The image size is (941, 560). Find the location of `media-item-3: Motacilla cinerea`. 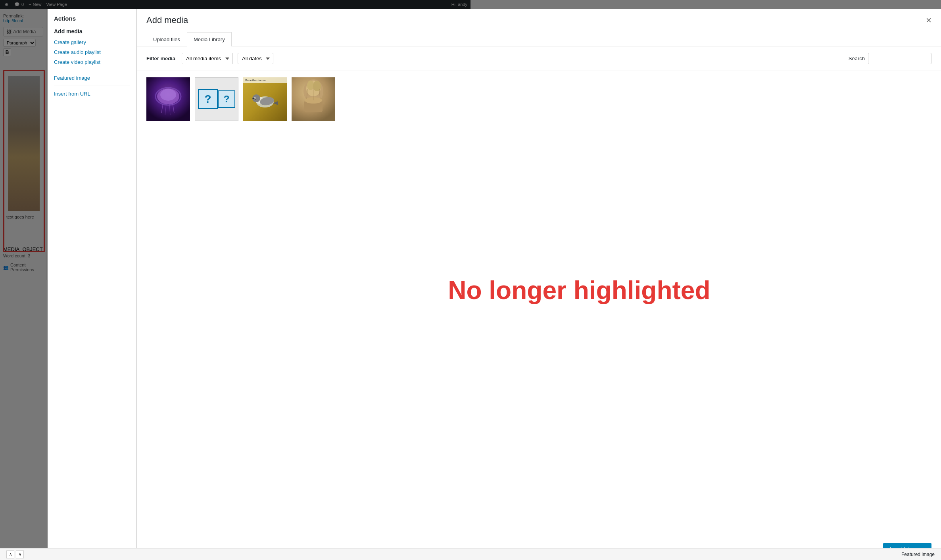

media-item-3: Motacilla cinerea is located at coordinates (265, 99).